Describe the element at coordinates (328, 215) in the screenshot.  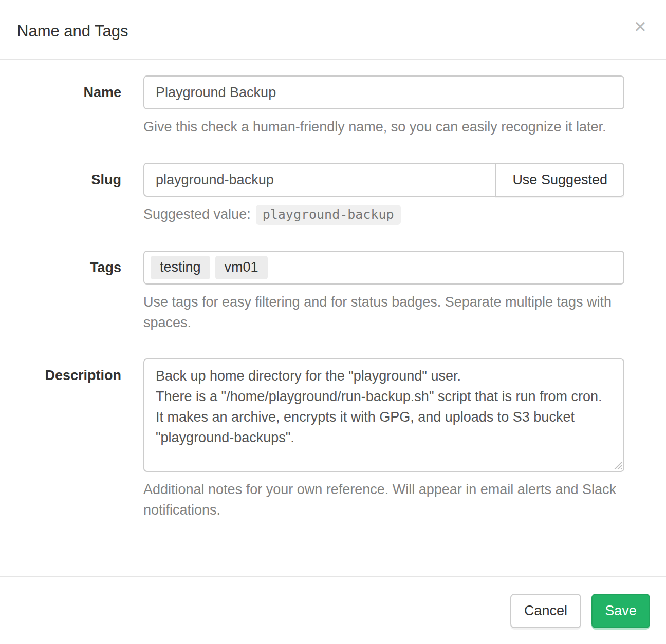
I see `suggested-value-code: playground-backup` at that location.